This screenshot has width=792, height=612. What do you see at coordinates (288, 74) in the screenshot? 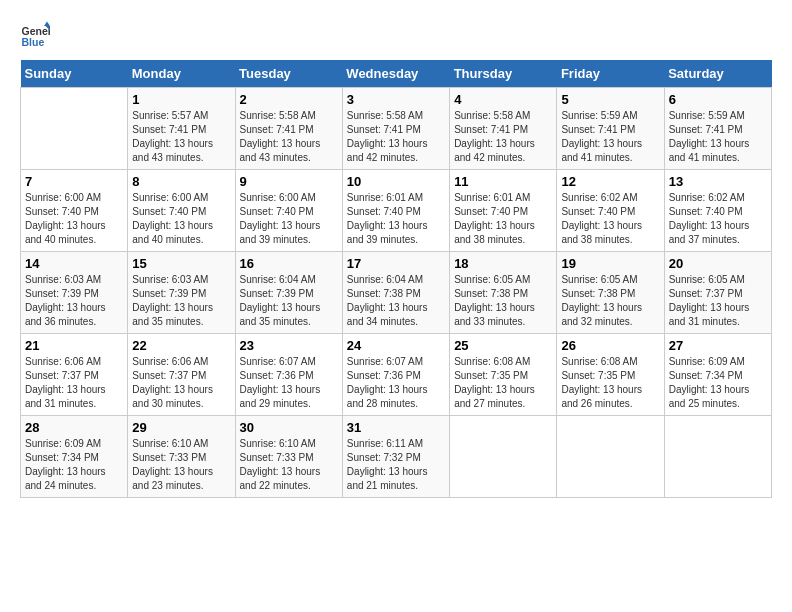
I see `day-header-tuesday: Tuesday` at bounding box center [288, 74].